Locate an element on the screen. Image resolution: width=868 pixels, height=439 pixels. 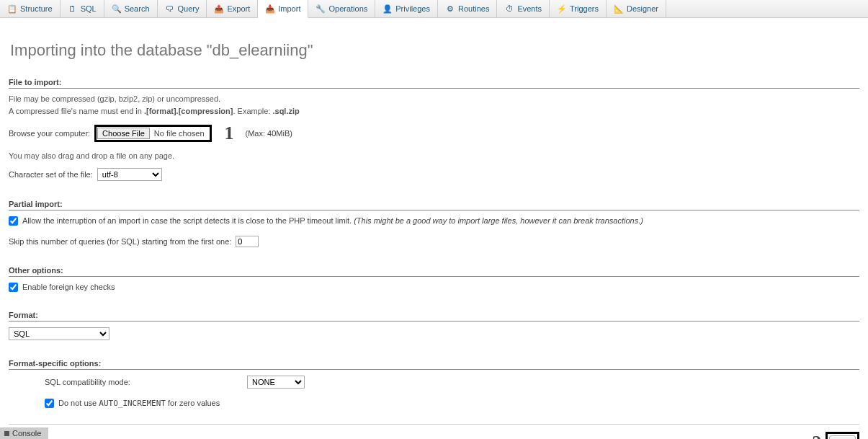
search-icon: 🔍 is located at coordinates (117, 9).